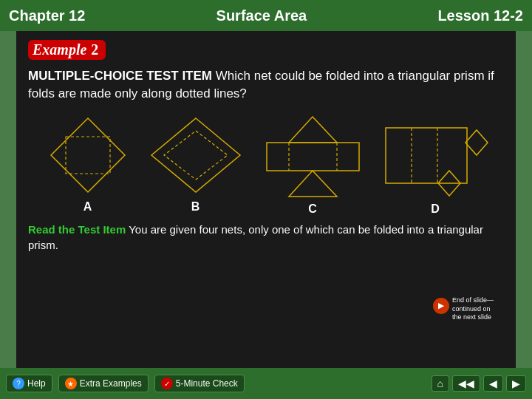 This screenshot has width=532, height=399. I want to click on example-number: 2, so click(95, 50).